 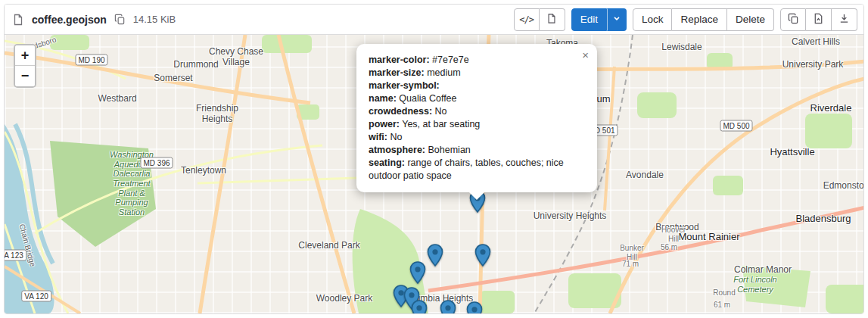 I want to click on map-label: 56 m, so click(x=669, y=248).